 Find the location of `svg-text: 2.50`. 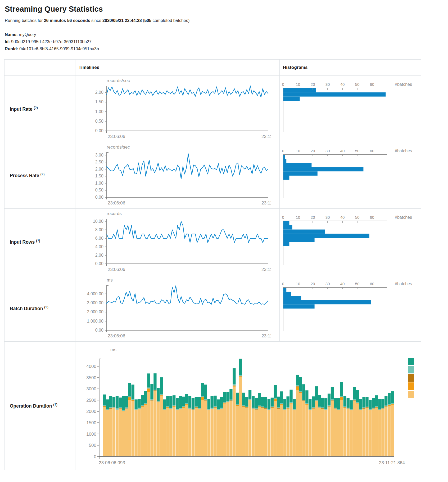

svg-text: 2.50 is located at coordinates (99, 162).